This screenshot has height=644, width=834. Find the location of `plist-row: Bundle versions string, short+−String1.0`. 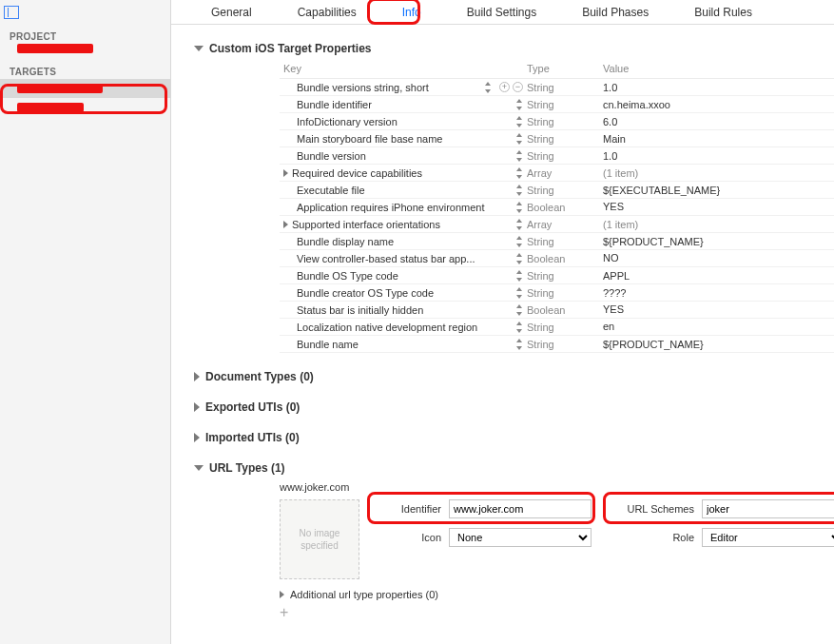

plist-row: Bundle versions string, short+−String1.0 is located at coordinates (557, 88).